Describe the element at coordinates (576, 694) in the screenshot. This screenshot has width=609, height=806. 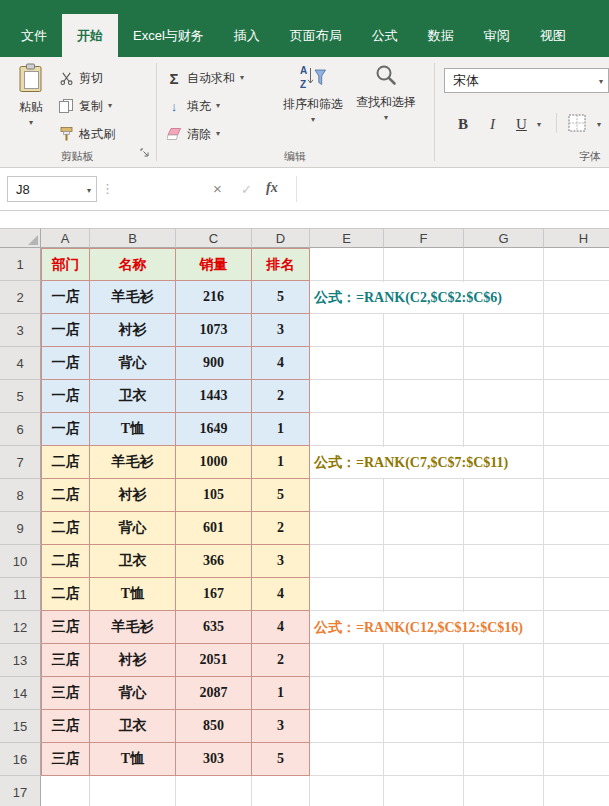
I see `cell-H14` at that location.